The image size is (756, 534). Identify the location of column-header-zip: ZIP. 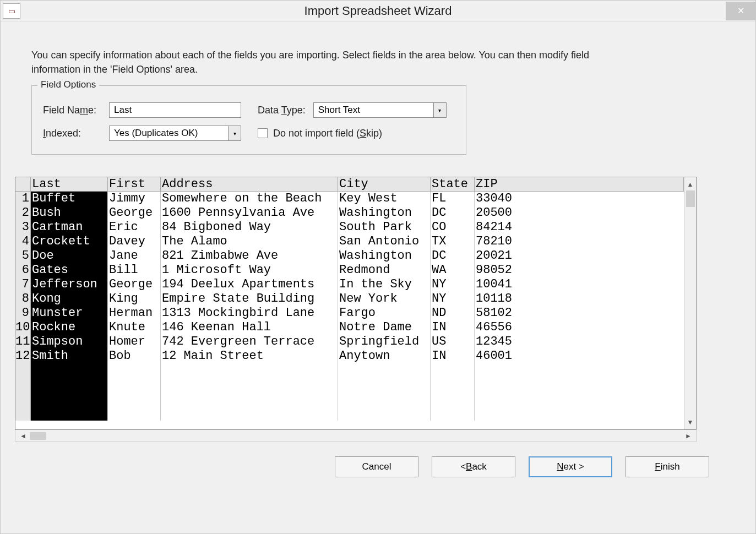
(579, 184).